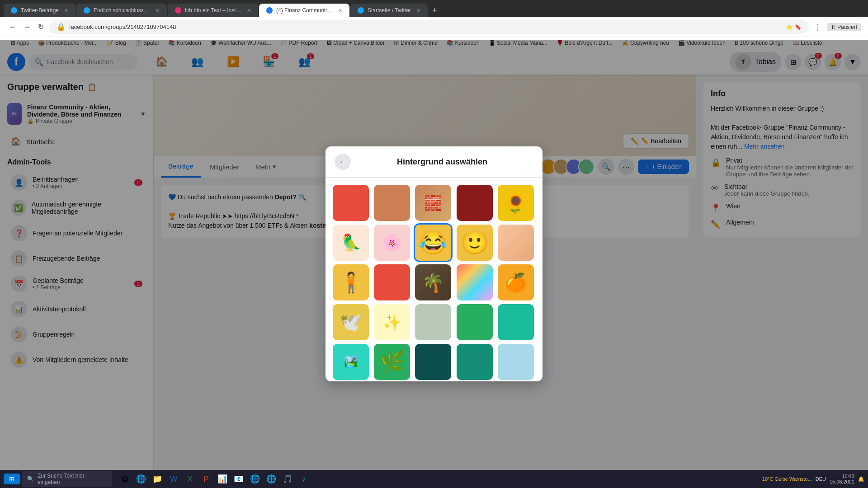  Describe the element at coordinates (842, 479) in the screenshot. I see `taskbar-clock: 10:43 15.06.2021` at that location.